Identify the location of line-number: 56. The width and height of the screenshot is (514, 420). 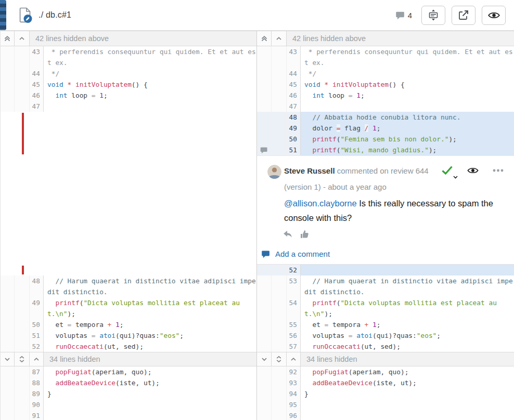
(293, 336).